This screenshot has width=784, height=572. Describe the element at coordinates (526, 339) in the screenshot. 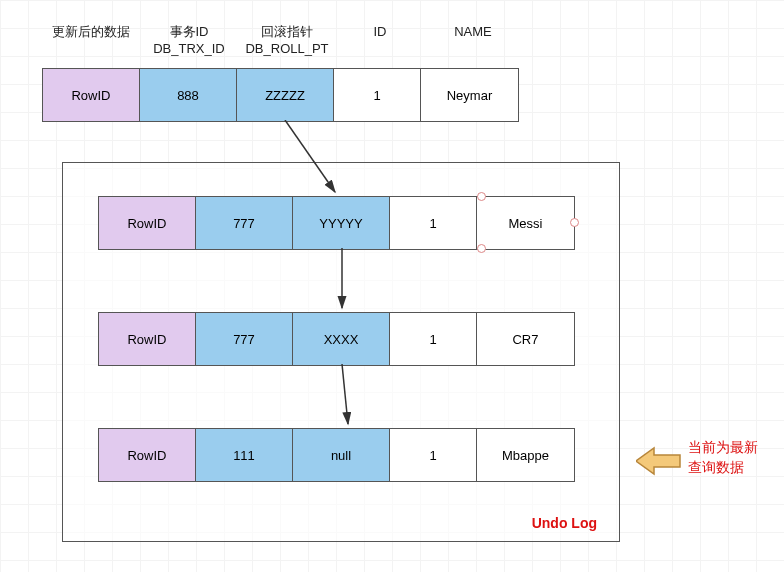

I see `cell-name: CR7` at that location.